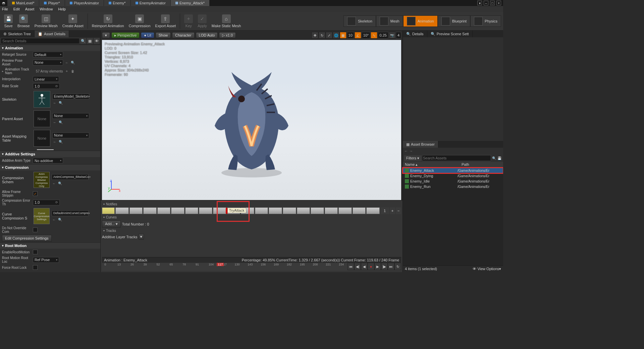  Describe the element at coordinates (35, 194) in the screenshot. I see `allow-stripping-checkbox` at that location.